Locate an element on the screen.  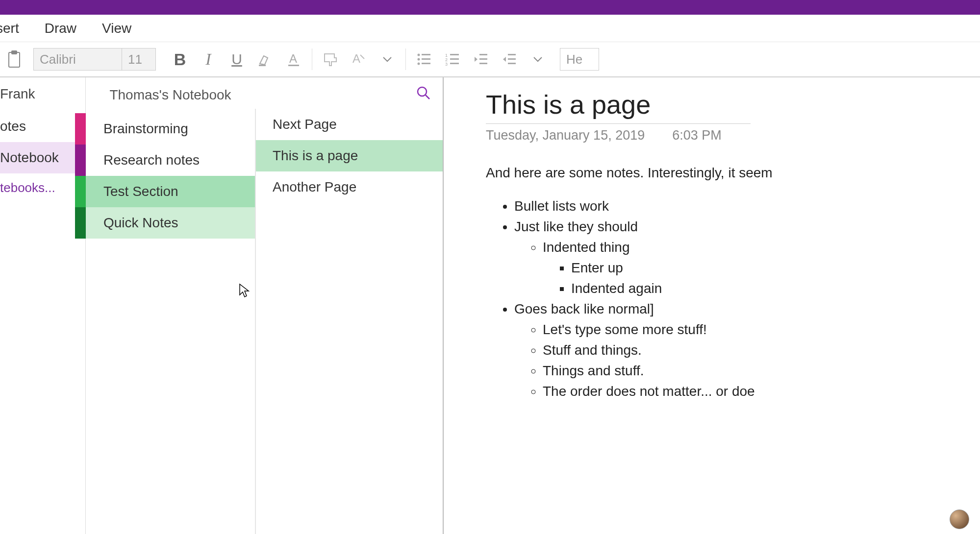
body-paragraph: And here are some notes. Interestingly, … is located at coordinates (733, 173).